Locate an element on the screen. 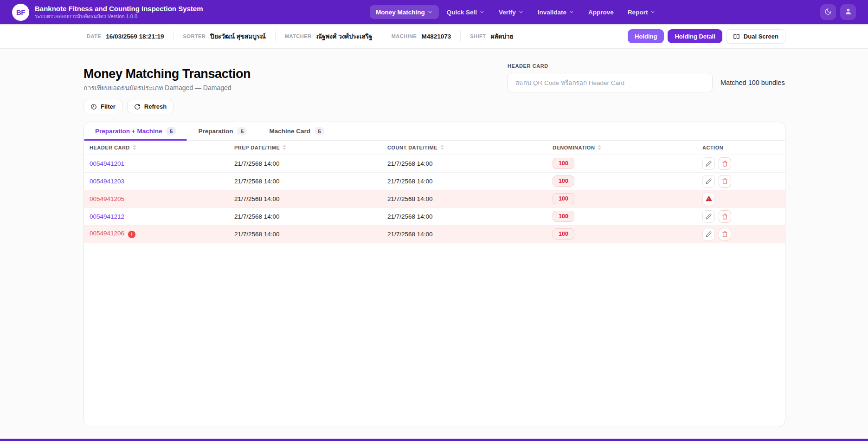 This screenshot has width=868, height=441. header-card-section: HEADER CARD Matched 100 bundles is located at coordinates (647, 78).